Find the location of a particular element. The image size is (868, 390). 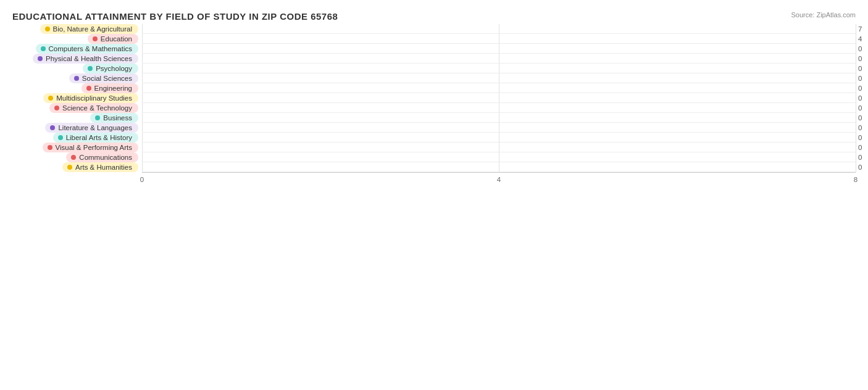

bar-row: Engineering 0 is located at coordinates (434, 88).